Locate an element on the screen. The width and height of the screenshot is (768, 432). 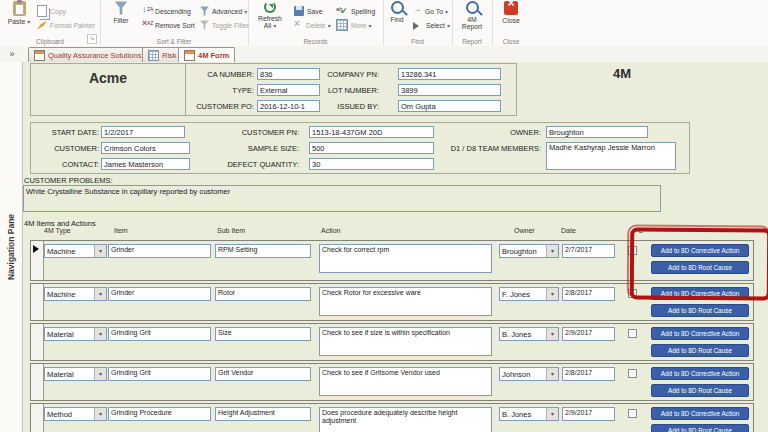
owner-combobox: Broughton is located at coordinates (529, 251).